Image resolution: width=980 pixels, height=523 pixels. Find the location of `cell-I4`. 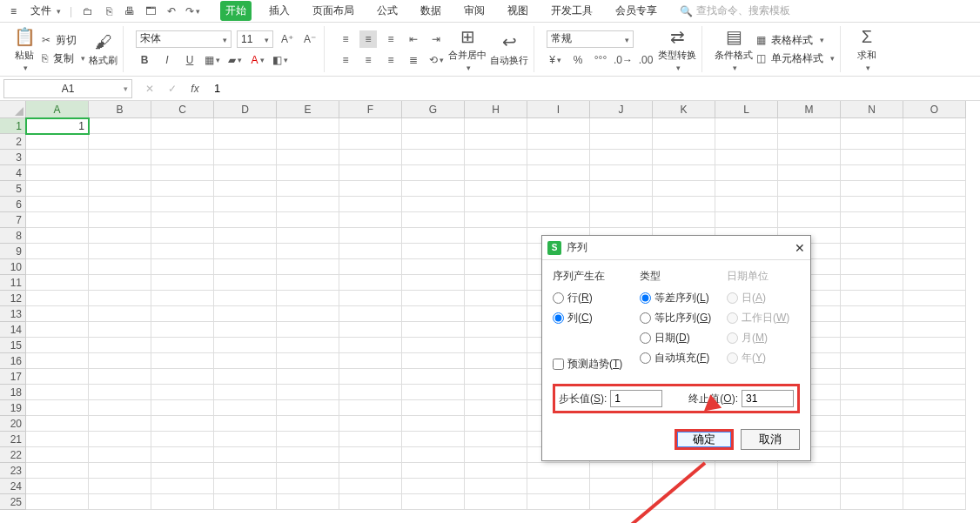

cell-I4 is located at coordinates (559, 173).